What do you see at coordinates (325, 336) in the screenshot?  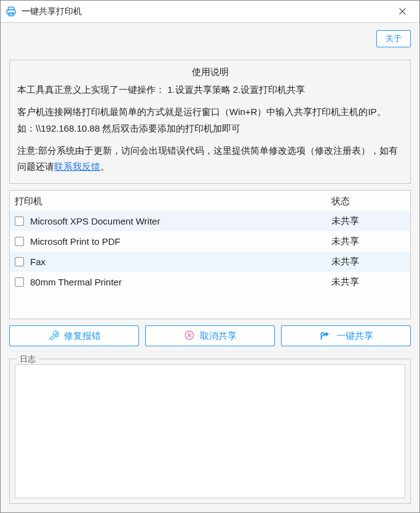 I see `share-icon` at bounding box center [325, 336].